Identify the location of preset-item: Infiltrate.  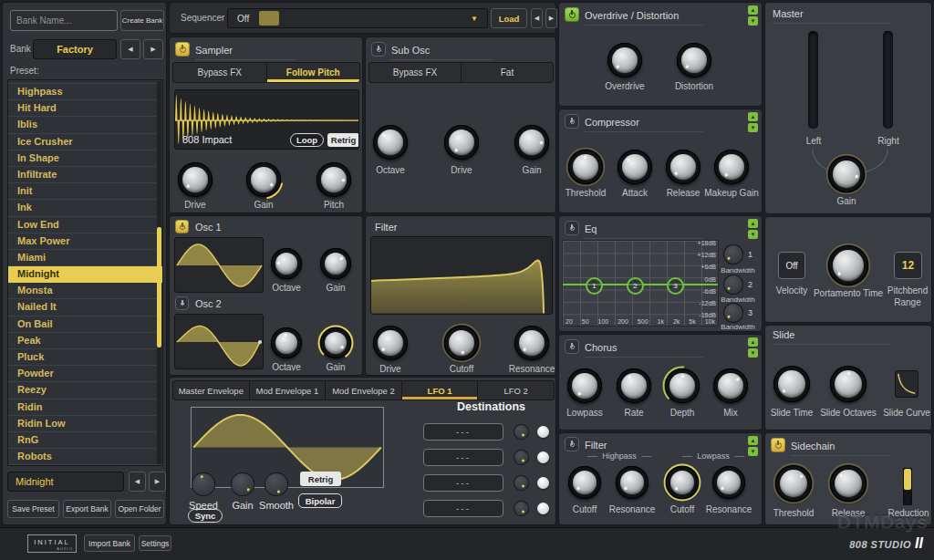
(86, 175).